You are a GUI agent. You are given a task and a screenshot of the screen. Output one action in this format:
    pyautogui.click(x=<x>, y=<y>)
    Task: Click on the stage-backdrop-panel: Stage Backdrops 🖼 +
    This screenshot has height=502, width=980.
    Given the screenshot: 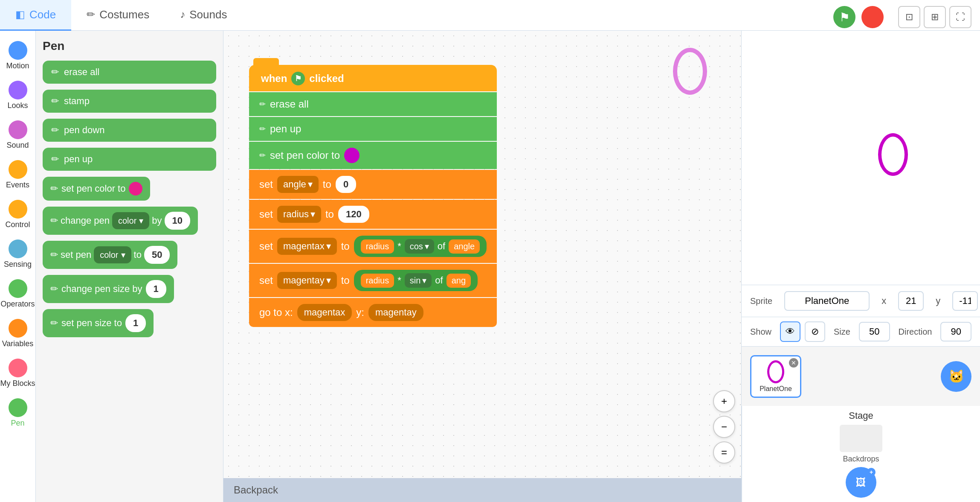 What is the action you would take?
    pyautogui.click(x=861, y=454)
    